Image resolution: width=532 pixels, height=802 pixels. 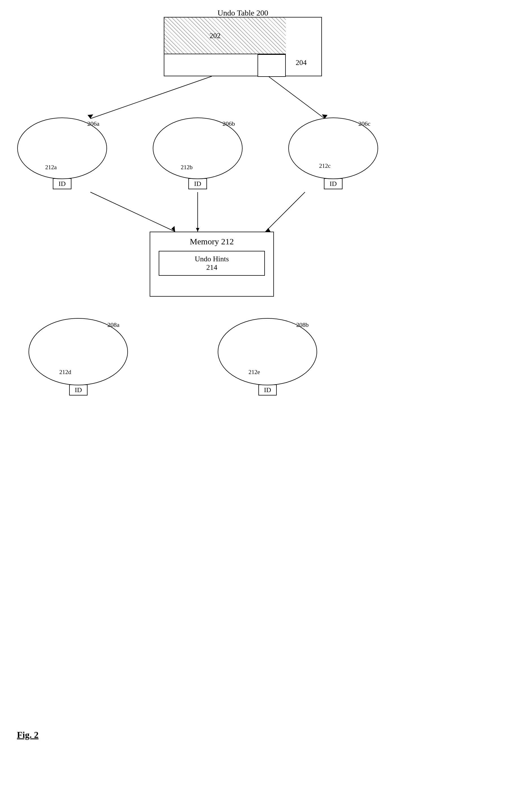 I want to click on label-202: 202, so click(x=215, y=36).